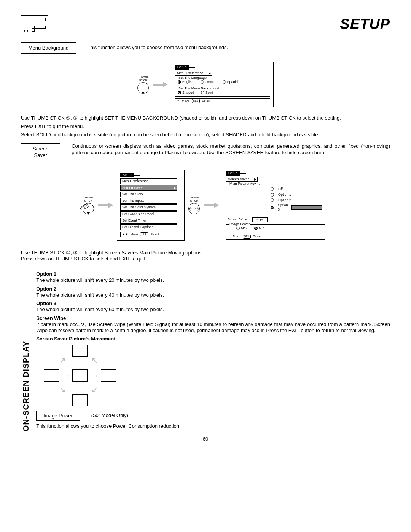 The image size is (411, 532). What do you see at coordinates (58, 416) in the screenshot?
I see `image-power-label: Image Power` at bounding box center [58, 416].